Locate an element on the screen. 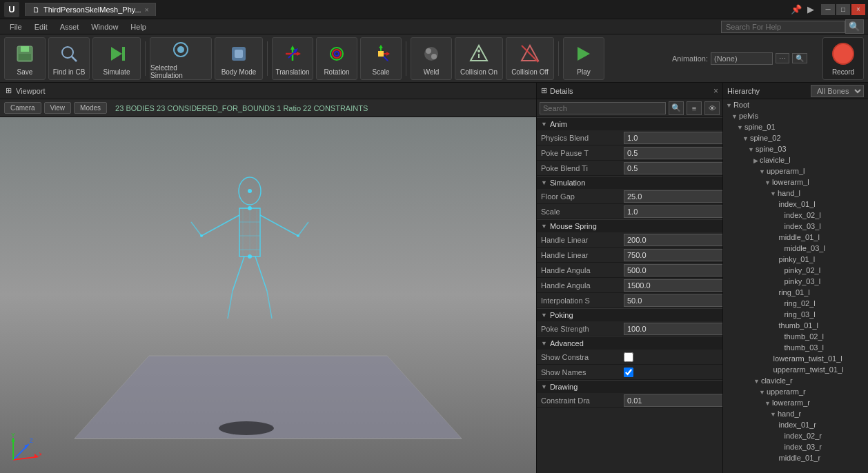 This screenshot has width=868, height=473. bone-item: ▼clavicle_r is located at coordinates (796, 381).